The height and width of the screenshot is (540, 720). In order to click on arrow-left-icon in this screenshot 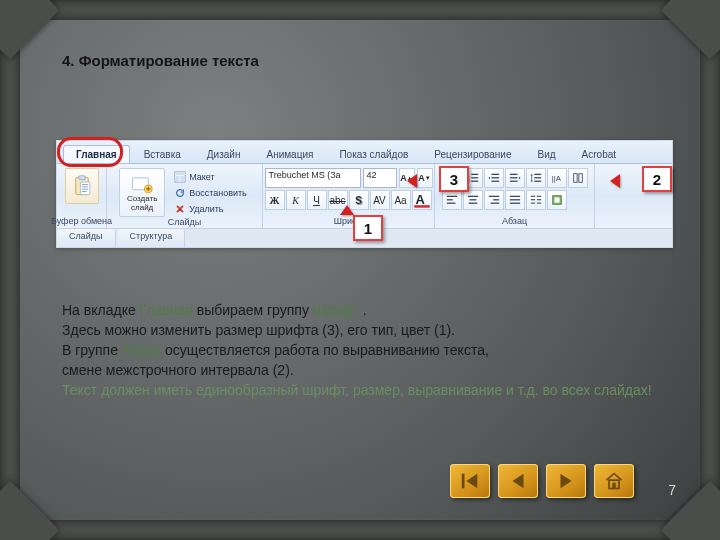, I will do `click(518, 481)`.